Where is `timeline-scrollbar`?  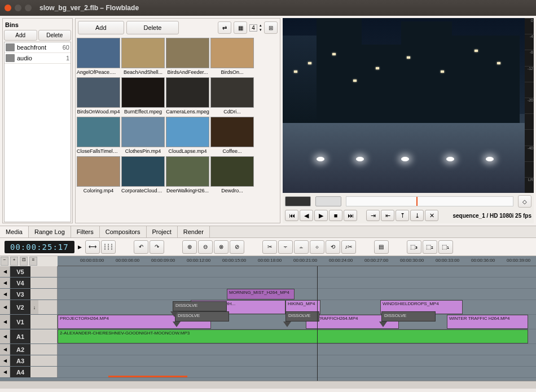 timeline-scrollbar is located at coordinates (268, 385).